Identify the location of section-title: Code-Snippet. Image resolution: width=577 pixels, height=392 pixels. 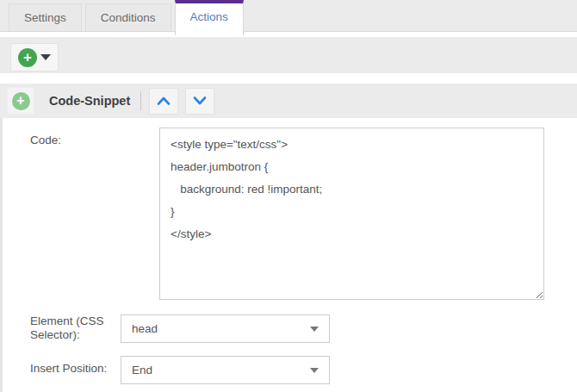
(90, 101).